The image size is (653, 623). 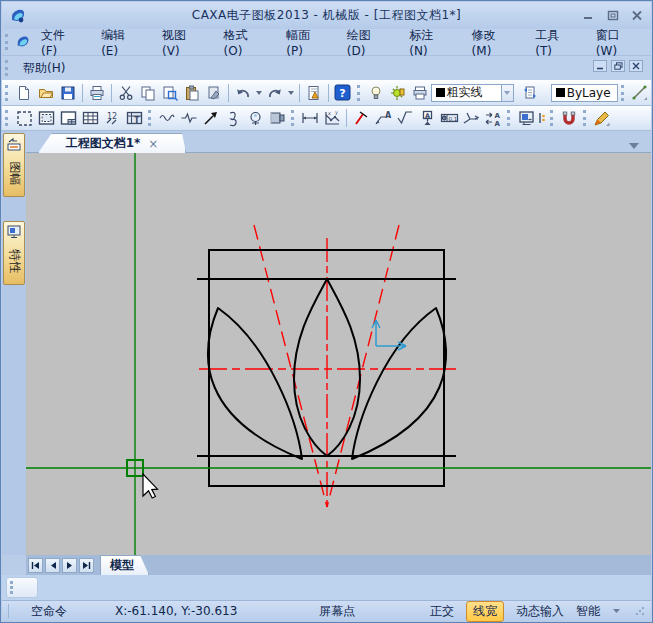 What do you see at coordinates (68, 118) in the screenshot?
I see `title-block-button` at bounding box center [68, 118].